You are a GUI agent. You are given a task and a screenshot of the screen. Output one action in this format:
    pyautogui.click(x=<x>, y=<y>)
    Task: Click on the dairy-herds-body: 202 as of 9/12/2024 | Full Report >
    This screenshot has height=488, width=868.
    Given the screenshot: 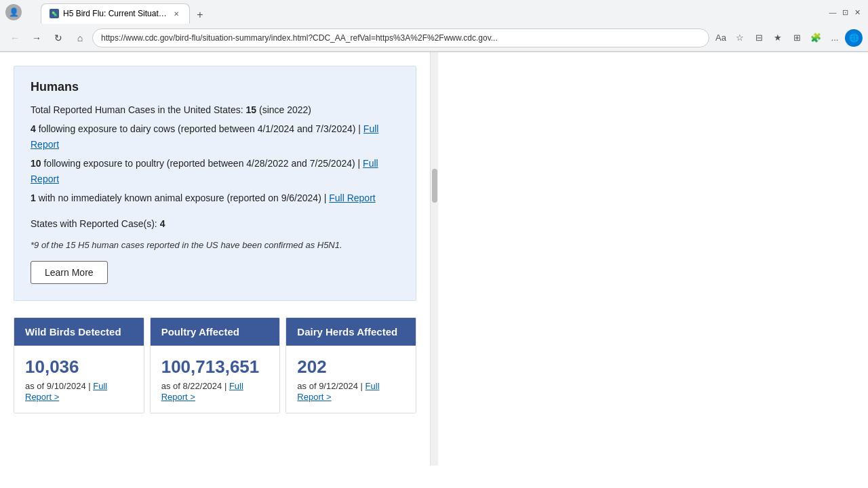 What is the action you would take?
    pyautogui.click(x=351, y=380)
    